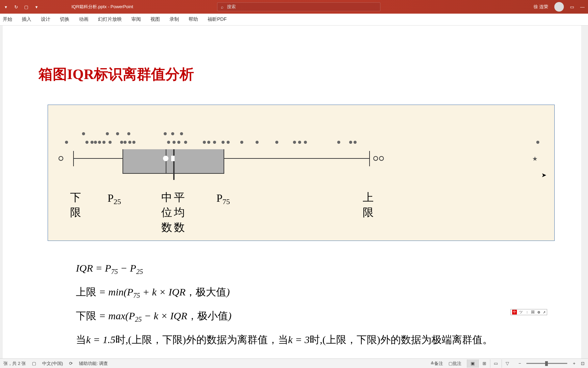 The image size is (588, 368). What do you see at coordinates (437, 364) in the screenshot?
I see `notes-button: ≙备注` at bounding box center [437, 364].